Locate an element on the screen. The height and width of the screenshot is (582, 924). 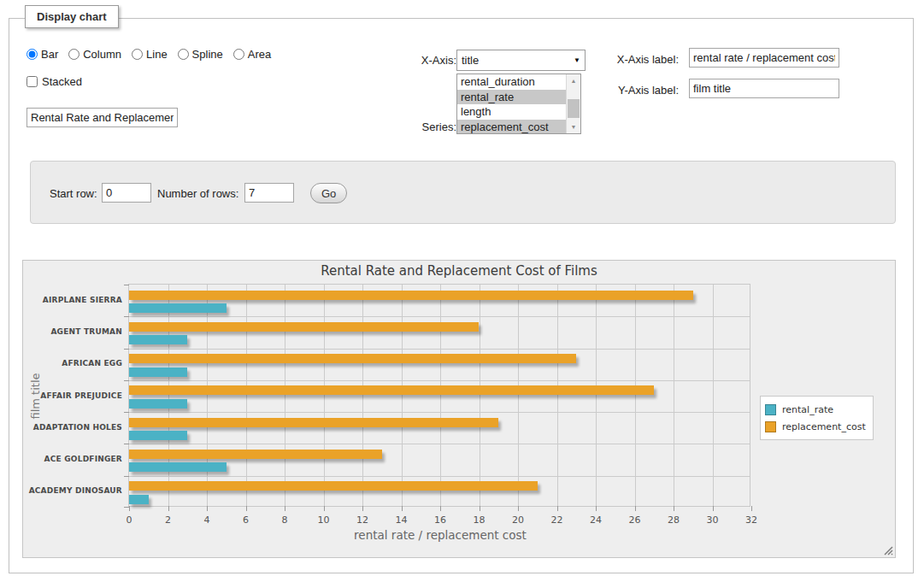
x-tick-label-12: 12 is located at coordinates (362, 520).